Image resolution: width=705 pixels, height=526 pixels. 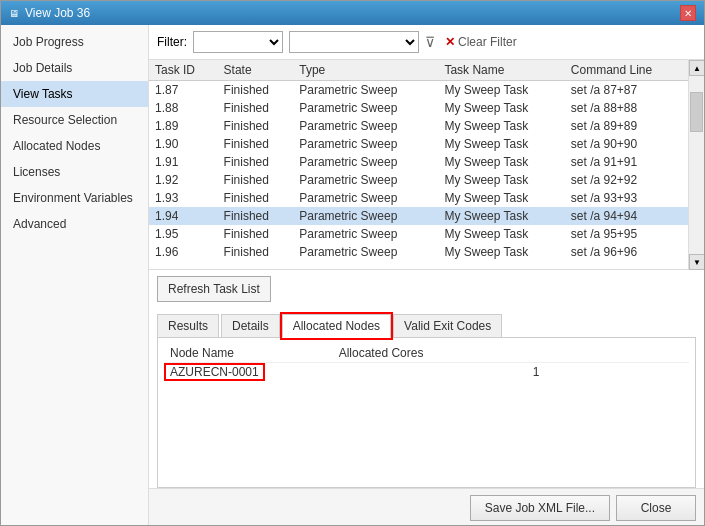 What do you see at coordinates (74, 224) in the screenshot?
I see `sidebar-item-advanced: Advanced` at bounding box center [74, 224].